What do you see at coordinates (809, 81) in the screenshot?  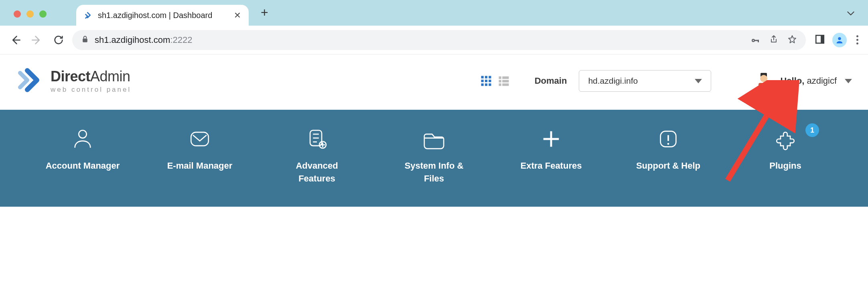 I see `user-greeting: Hello, azdigicf` at bounding box center [809, 81].